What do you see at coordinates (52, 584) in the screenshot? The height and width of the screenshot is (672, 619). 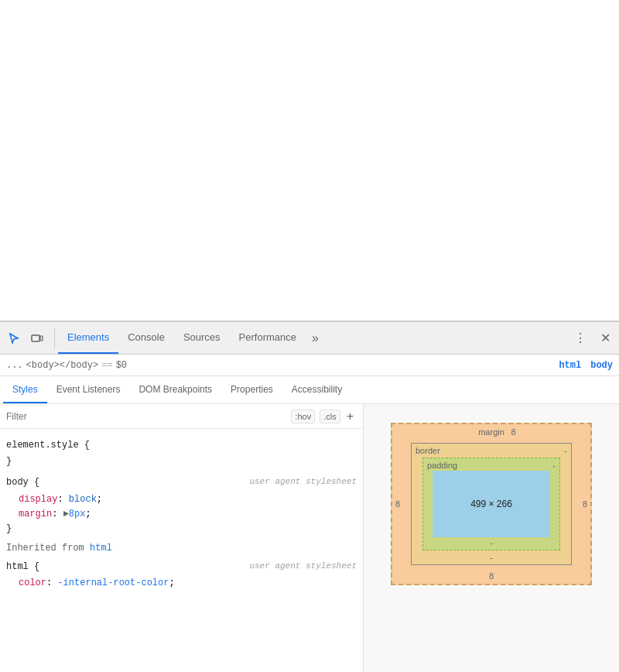 I see `prop-colon-color: :` at bounding box center [52, 584].